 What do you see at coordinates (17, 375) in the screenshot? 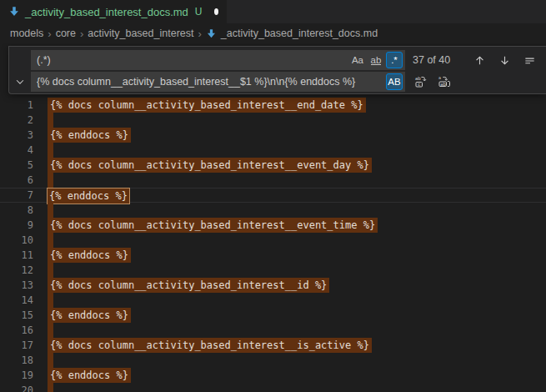
I see `line-number: 19` at bounding box center [17, 375].